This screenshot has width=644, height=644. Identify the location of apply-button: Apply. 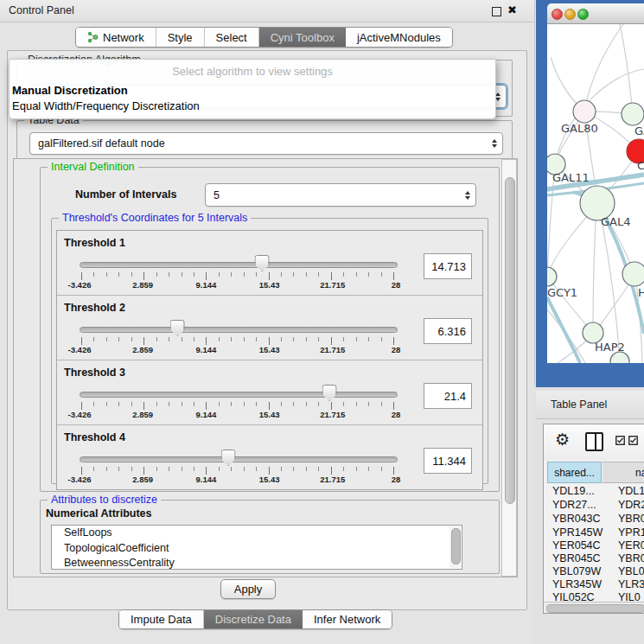
(248, 590).